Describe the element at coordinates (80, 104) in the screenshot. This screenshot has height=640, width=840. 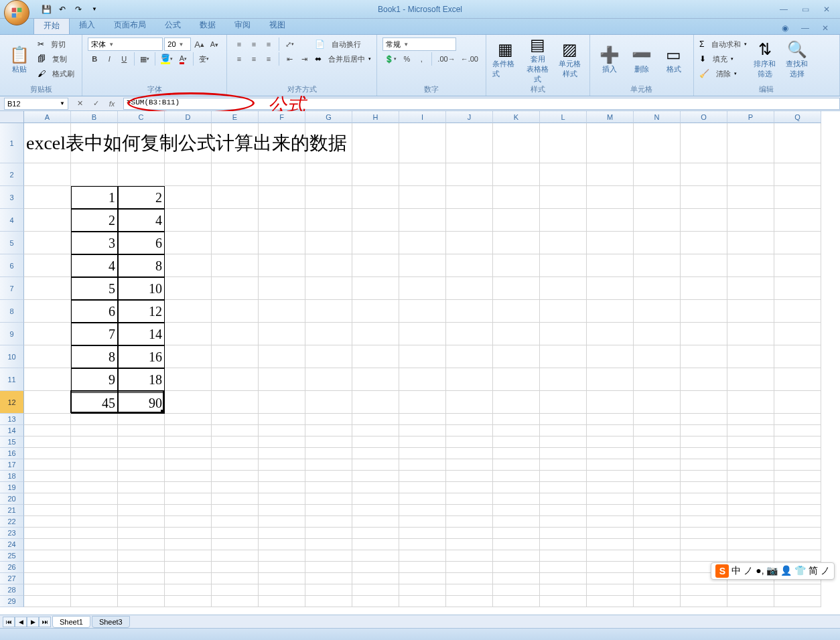
I see `cancel-formula-icon: ✕` at that location.